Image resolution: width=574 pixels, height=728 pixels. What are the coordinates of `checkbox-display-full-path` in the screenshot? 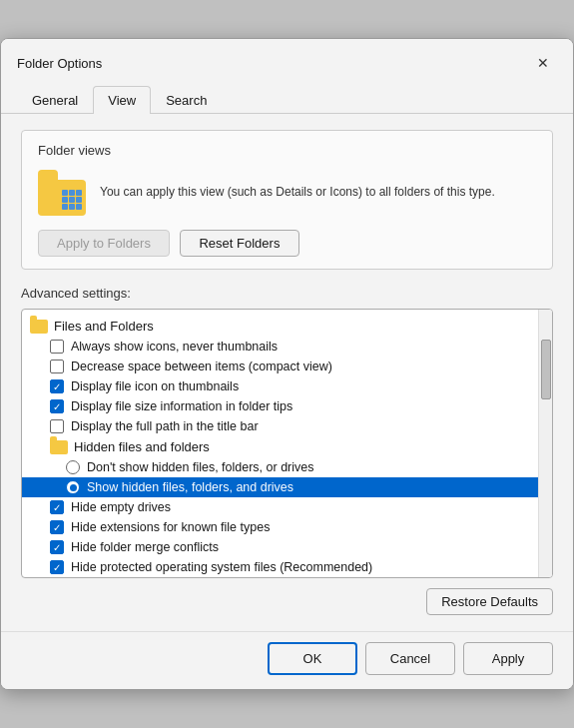 It's located at (57, 426).